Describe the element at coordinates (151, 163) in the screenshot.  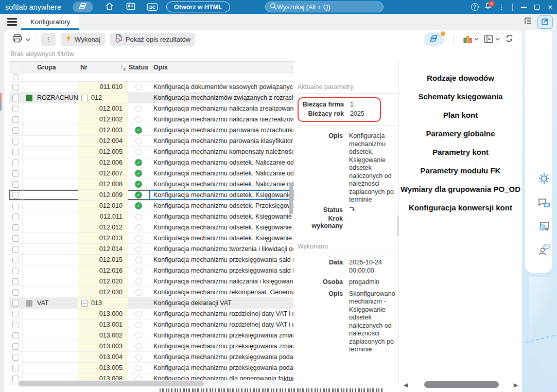
I see `table-row: 012.006✓Konfiguracja mechanizmu odsetek.…` at that location.